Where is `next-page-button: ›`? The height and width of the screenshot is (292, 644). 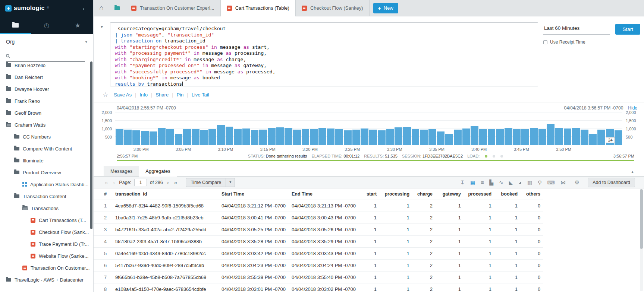 next-page-button: › is located at coordinates (168, 182).